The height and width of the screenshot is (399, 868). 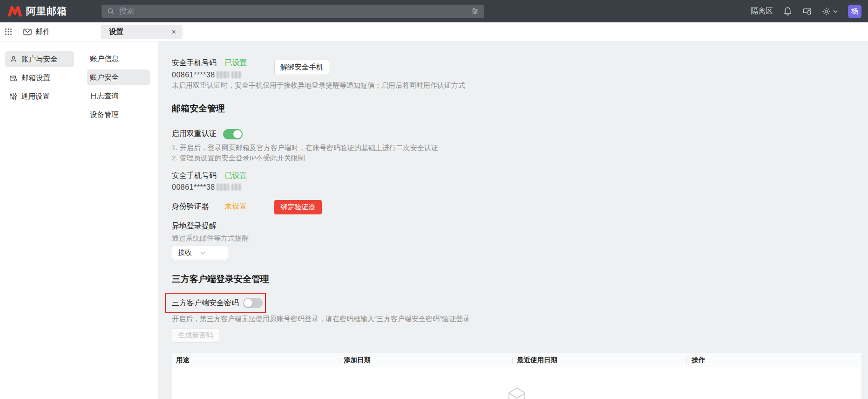 I want to click on secure-phone-row: 安全手机号码 已设置, so click(x=210, y=63).